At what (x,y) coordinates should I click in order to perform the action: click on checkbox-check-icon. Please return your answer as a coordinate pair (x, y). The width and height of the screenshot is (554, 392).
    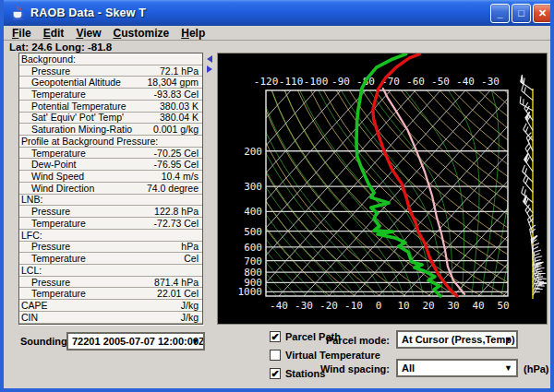
    Looking at the image, I should click on (275, 355).